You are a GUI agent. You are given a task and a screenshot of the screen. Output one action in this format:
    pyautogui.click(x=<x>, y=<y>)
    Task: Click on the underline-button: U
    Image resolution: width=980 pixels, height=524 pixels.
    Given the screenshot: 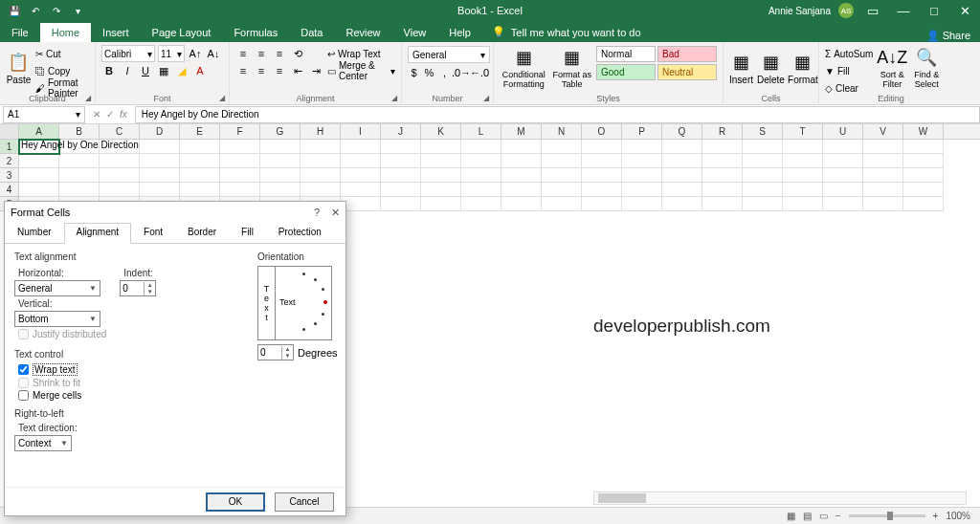 What is the action you would take?
    pyautogui.click(x=145, y=71)
    